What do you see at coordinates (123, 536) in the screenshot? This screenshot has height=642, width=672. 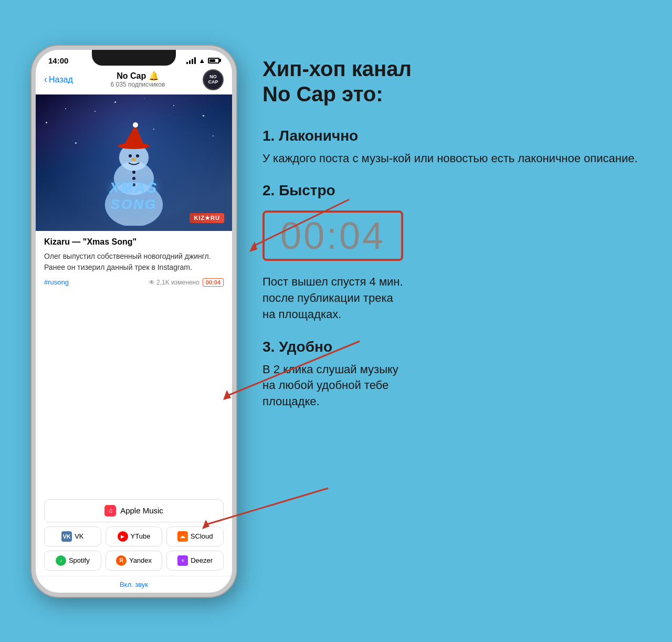 I see `youtube-icon: ▶` at bounding box center [123, 536].